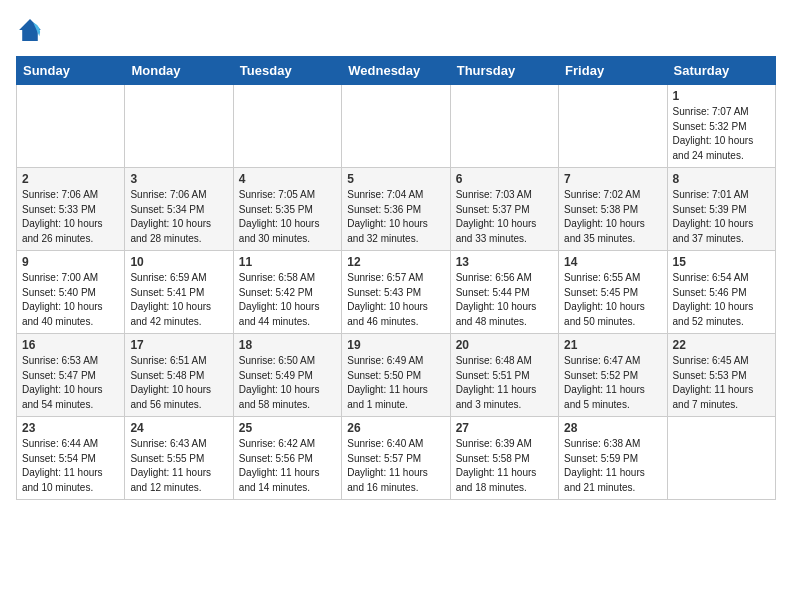  Describe the element at coordinates (504, 458) in the screenshot. I see `calendar-cell: 27Sunrise: 6:39 AM Sunset: 5:58 PM Dayli…` at that location.